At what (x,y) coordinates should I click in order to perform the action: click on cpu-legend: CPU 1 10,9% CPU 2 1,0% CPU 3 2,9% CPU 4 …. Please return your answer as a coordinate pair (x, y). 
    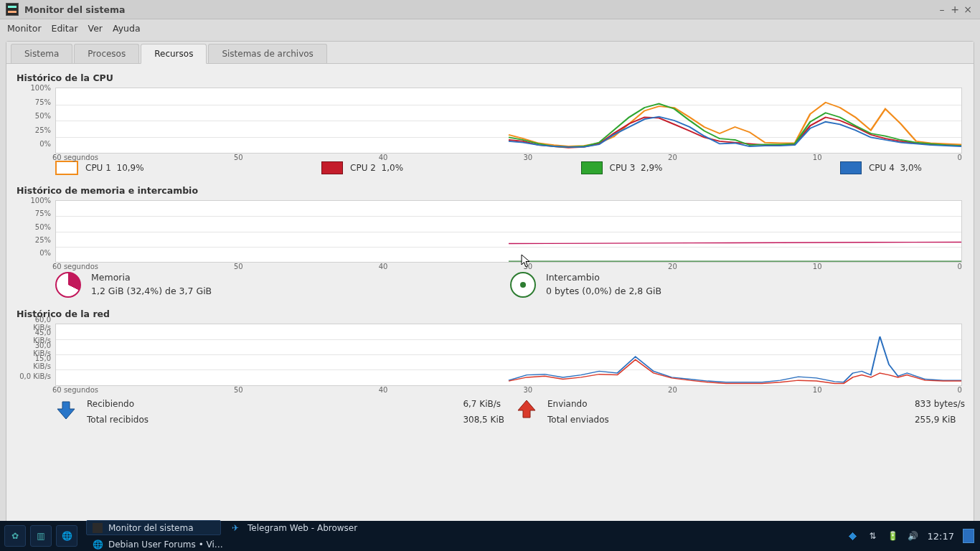
    Looking at the image, I should click on (510, 168).